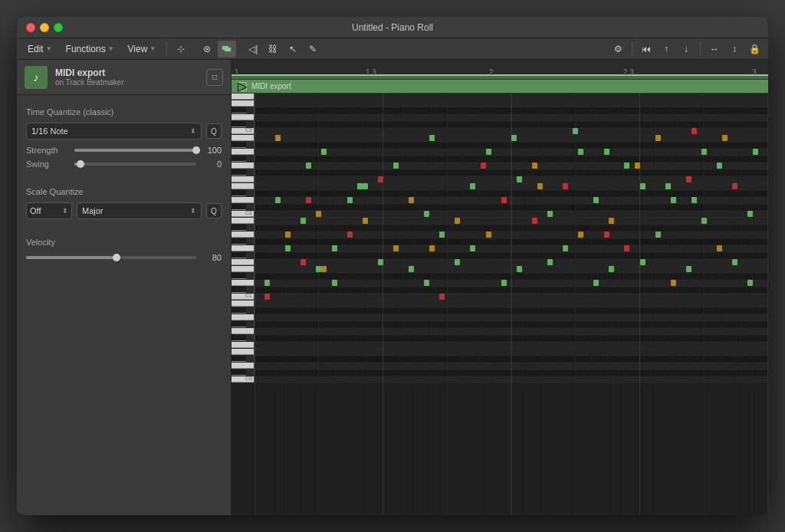  What do you see at coordinates (714, 49) in the screenshot?
I see `expand-h: ↔` at bounding box center [714, 49].